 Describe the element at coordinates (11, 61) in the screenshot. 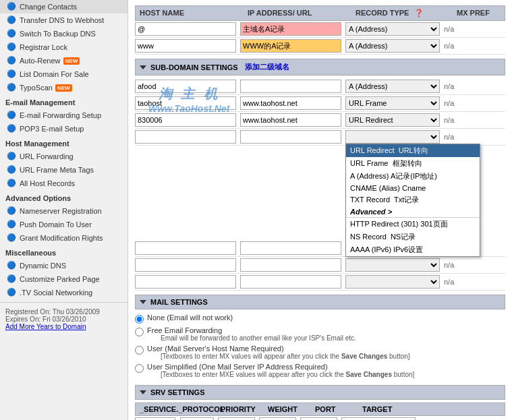

I see `renew-icon: 🔵` at that location.